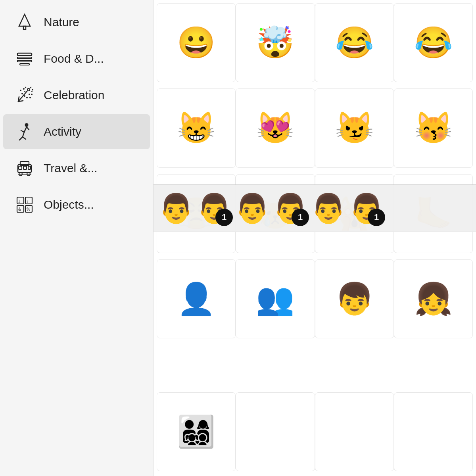 The width and height of the screenshot is (476, 476). I want to click on emoji-preview-strip: 👨 👨 1 👨 👨 1 👨 👨 1, so click(315, 208).